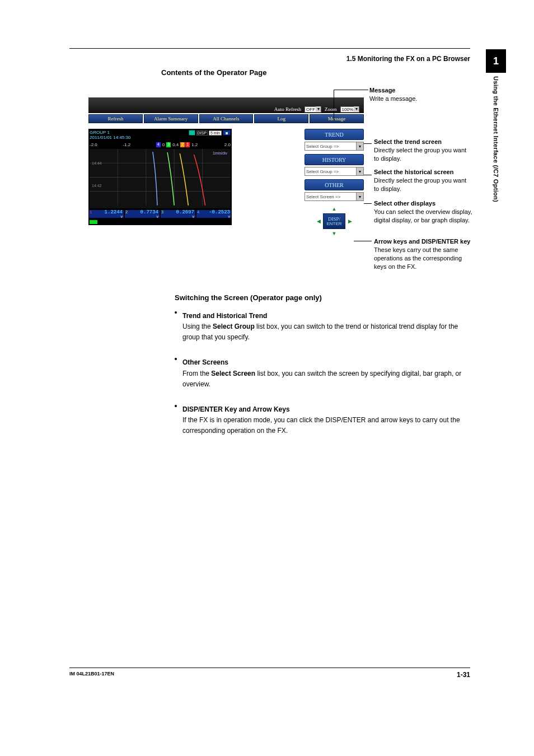 This screenshot has height=756, width=534. What do you see at coordinates (214, 214) in the screenshot?
I see `digital-cell-4: 4 -0.2523 V` at bounding box center [214, 214].